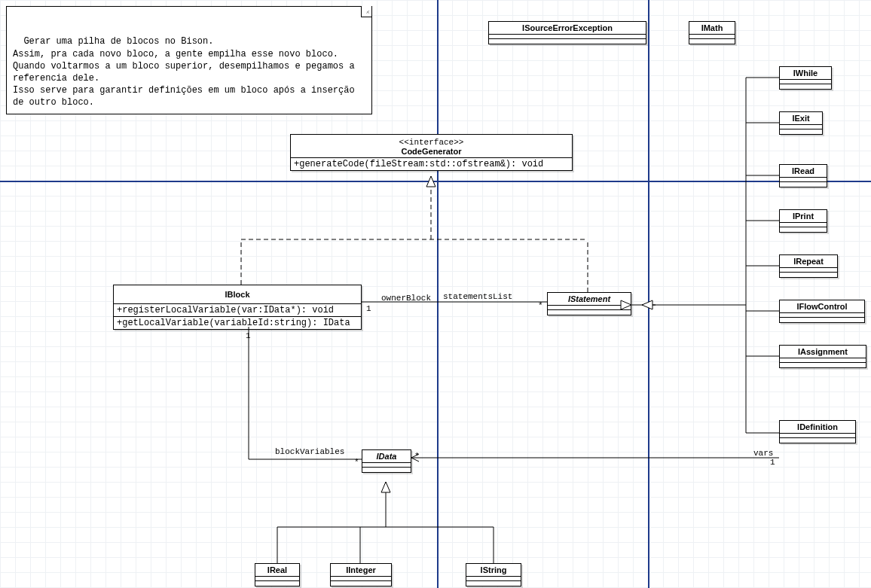 Image resolution: width=871 pixels, height=588 pixels. Describe the element at coordinates (822, 312) in the screenshot. I see `class-iflowcontrol: IFlowControl` at that location.